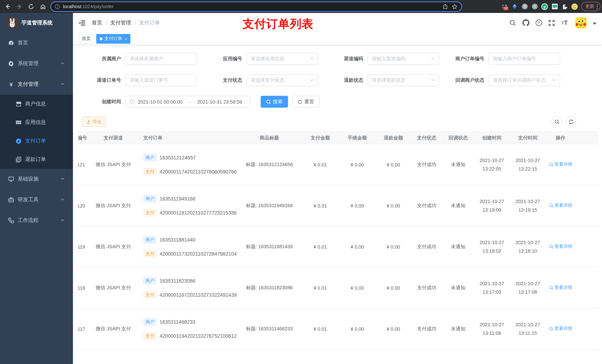 Image resolution: width=602 pixels, height=364 pixels. I want to click on filter-form: 所属商户请选择所属商户应用编号请选择应用信息渠道编码请输入渠道编码商户订单编号请…, so click(338, 66).